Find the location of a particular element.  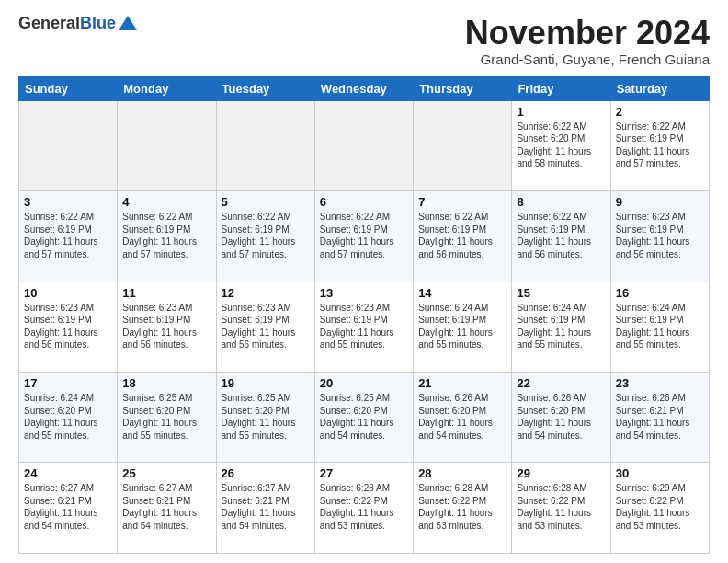

calendar-cell: 12Sunrise: 6:23 AM Sunset: 6:19 PM Dayli… is located at coordinates (265, 327).